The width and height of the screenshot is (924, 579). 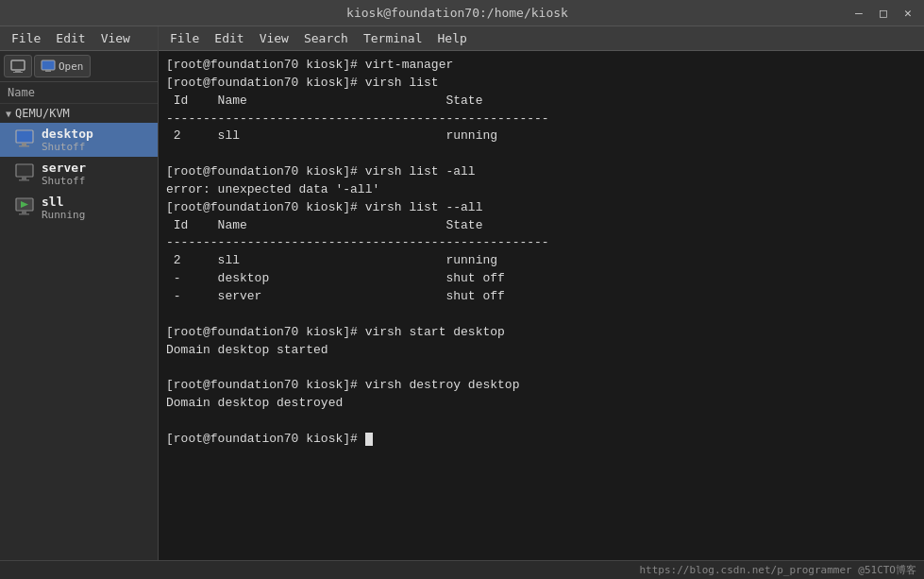 What do you see at coordinates (79, 113) in the screenshot?
I see `qemu-kvm-group: ▼ QEMU/KVM` at bounding box center [79, 113].